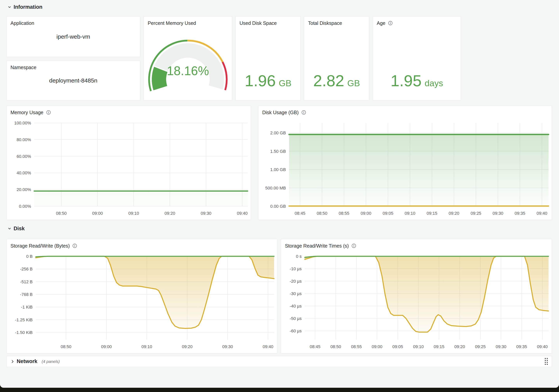 This screenshot has height=392, width=559. I want to click on disk-usage-chart: 08:4508:5008:5509:0009:0509:1009:1509:20…, so click(405, 168).